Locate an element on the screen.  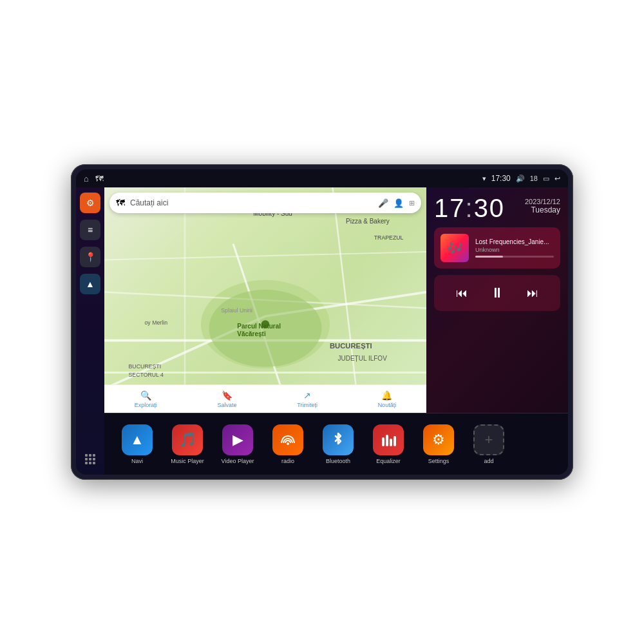
date-year: 2023/12/12 is located at coordinates (542, 202).